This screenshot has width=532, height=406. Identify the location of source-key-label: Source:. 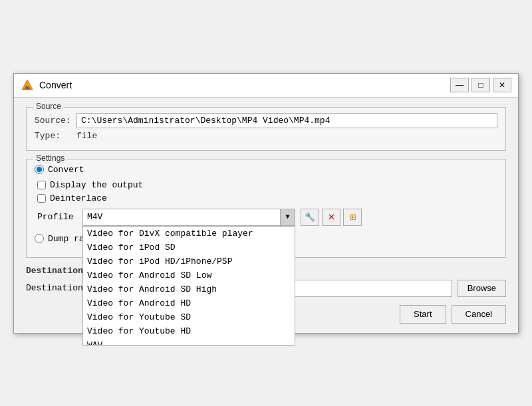
(53, 121).